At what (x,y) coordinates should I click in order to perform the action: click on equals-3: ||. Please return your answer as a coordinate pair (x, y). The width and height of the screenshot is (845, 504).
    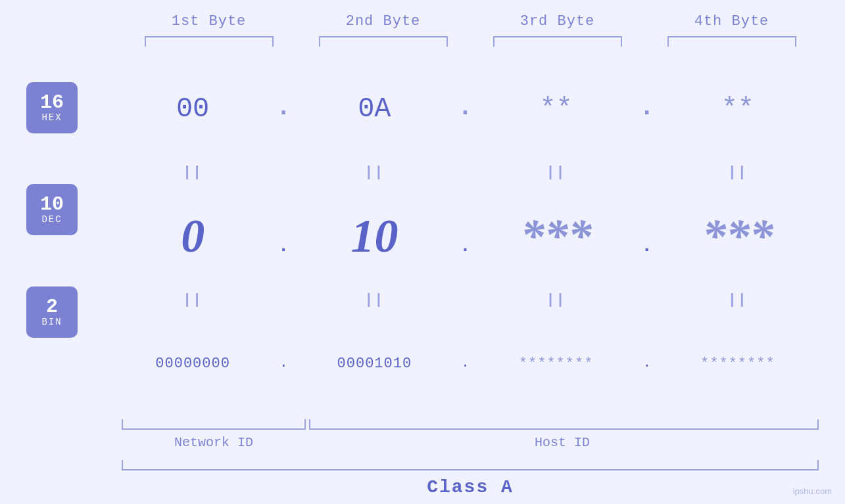
    Looking at the image, I should click on (556, 172).